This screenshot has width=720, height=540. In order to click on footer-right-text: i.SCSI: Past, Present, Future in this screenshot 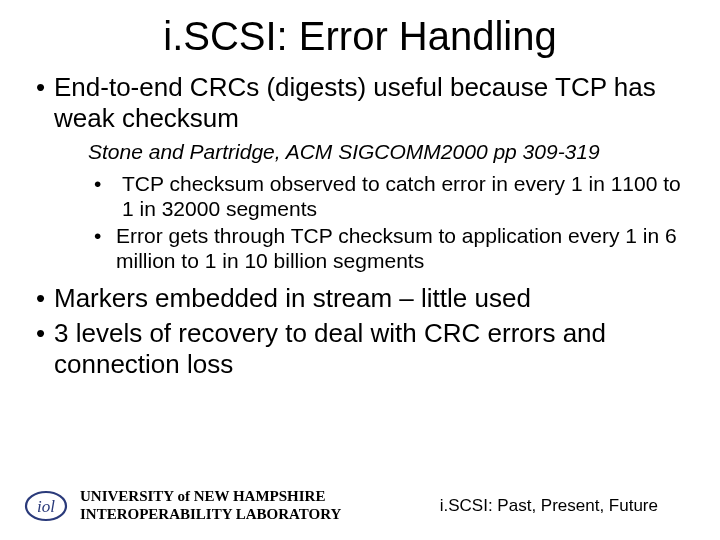, I will do `click(549, 506)`.